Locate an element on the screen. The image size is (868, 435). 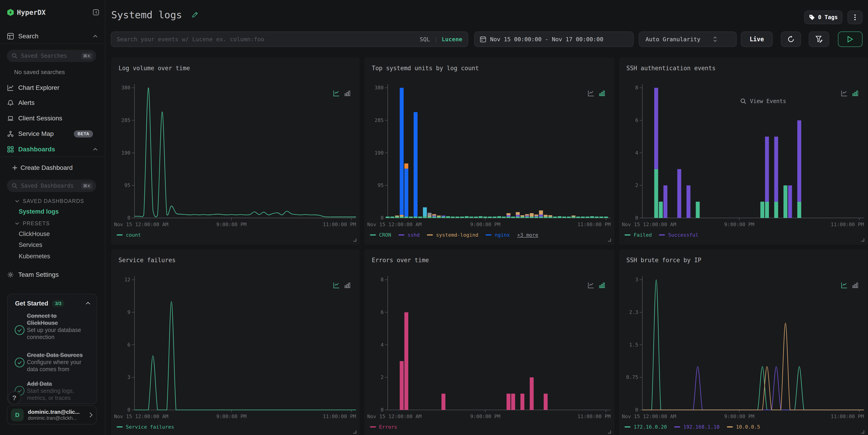
legend-item: systemd-logind is located at coordinates (453, 235).